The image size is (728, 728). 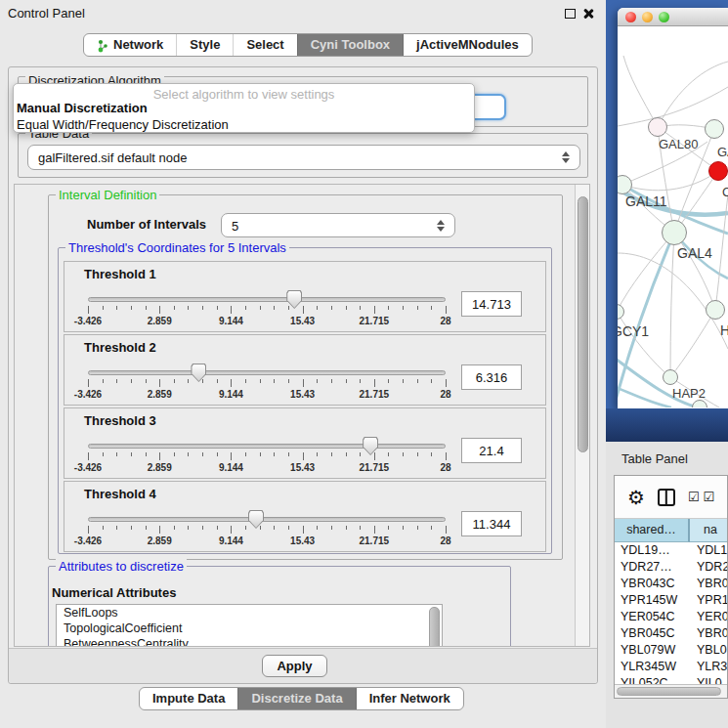 What do you see at coordinates (303, 13) in the screenshot?
I see `control-panel-titlebar: Control Panel` at bounding box center [303, 13].